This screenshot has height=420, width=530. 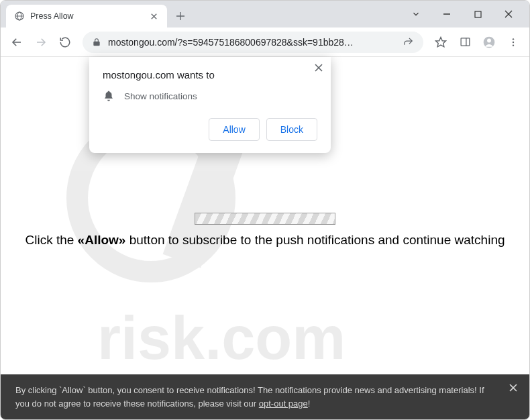 I want to click on address-bar: mostongou.com/?s=594575186800697828&ssk=…, so click(x=253, y=42).